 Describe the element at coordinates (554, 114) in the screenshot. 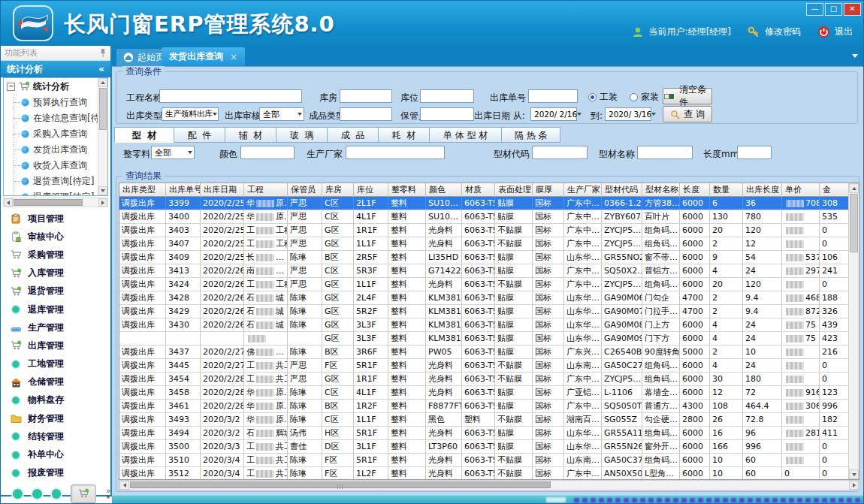

I see `date-from-select: 2020/ 2/16` at that location.